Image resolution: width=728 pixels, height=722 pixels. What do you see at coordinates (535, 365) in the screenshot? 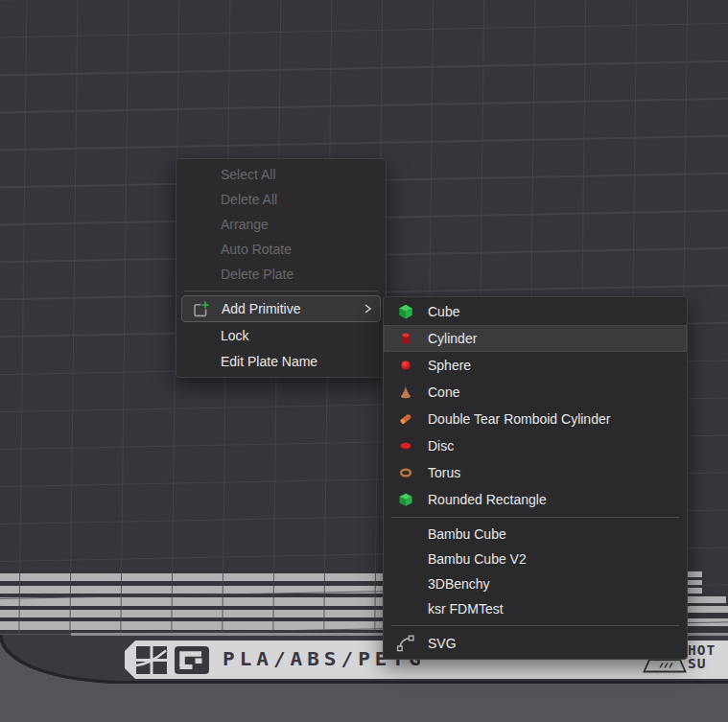
I see `submenu-item-sphere: Sphere` at bounding box center [535, 365].